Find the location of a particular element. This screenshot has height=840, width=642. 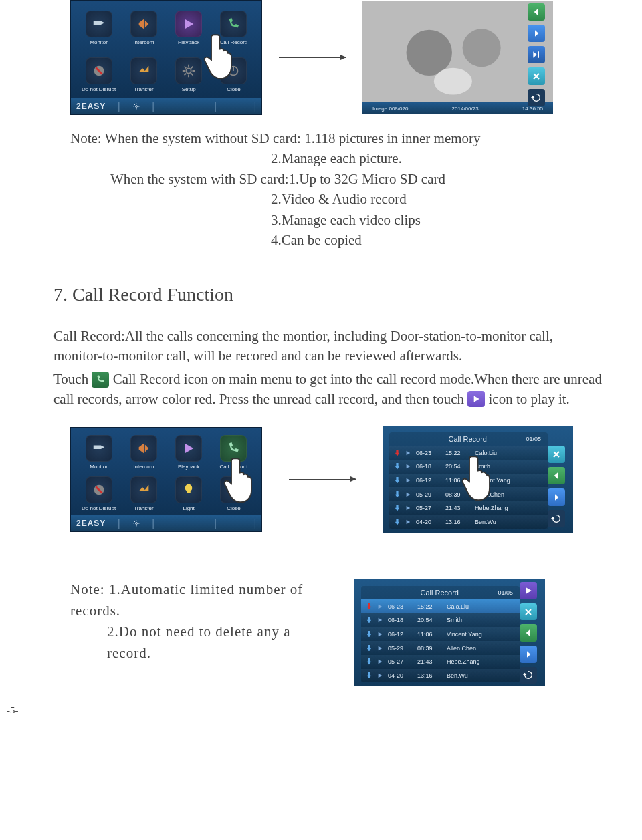

menu-item-callrecord: Call Record is located at coordinates (234, 28).